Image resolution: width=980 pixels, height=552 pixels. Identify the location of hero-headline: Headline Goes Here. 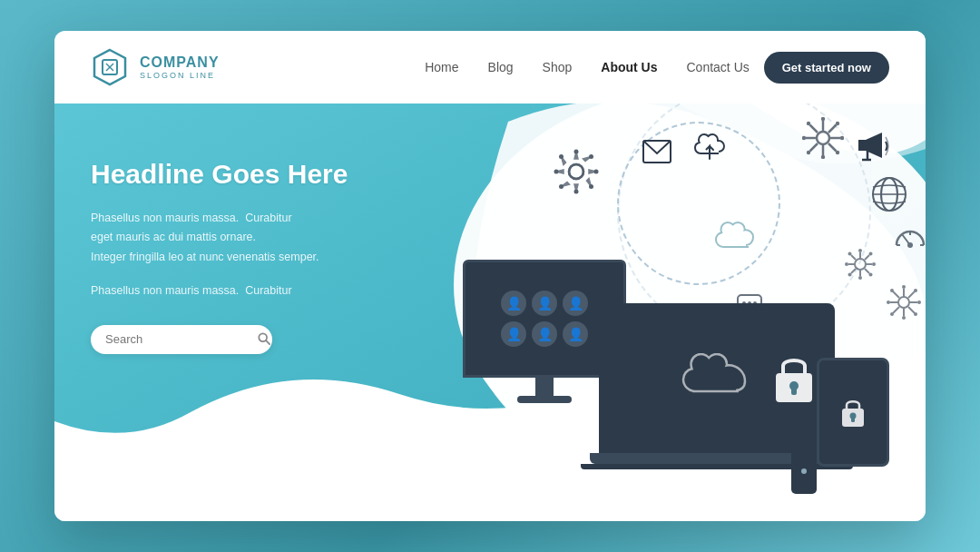
(220, 174).